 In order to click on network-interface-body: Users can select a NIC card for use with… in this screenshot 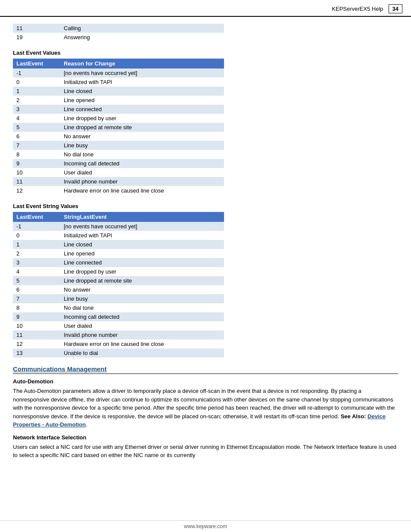, I will do `click(206, 451)`.